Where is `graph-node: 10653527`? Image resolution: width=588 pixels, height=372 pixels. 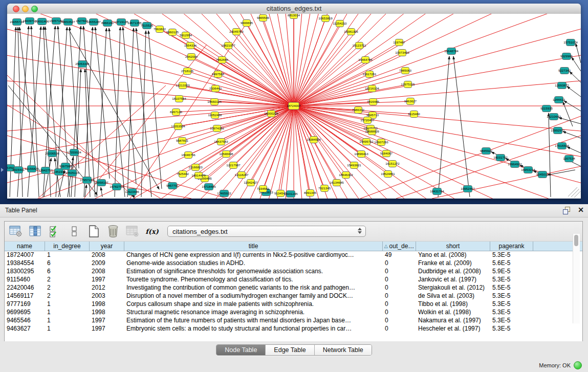
graph-node: 10653527 is located at coordinates (68, 23).